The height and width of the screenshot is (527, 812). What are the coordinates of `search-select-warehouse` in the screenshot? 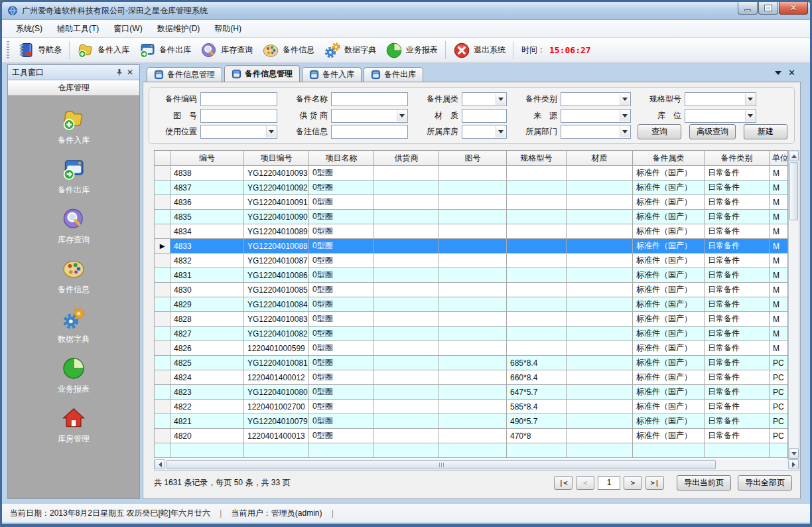 It's located at (484, 131).